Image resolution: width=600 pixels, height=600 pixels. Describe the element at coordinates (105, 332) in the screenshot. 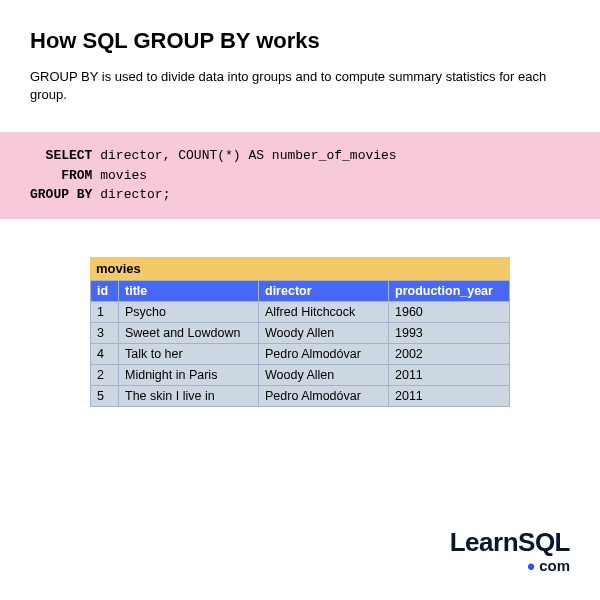

I see `table-cell-id: 3` at that location.